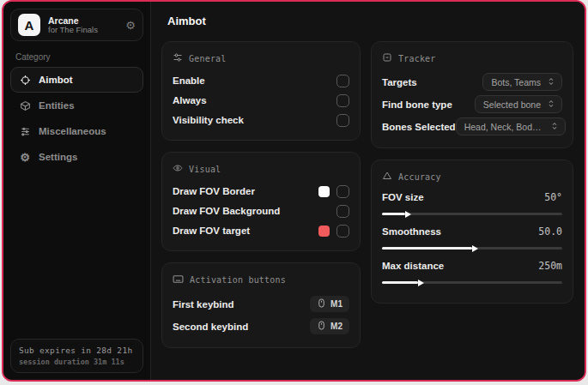 The height and width of the screenshot is (385, 588). What do you see at coordinates (79, 57) in the screenshot?
I see `category-label: Category` at bounding box center [79, 57].